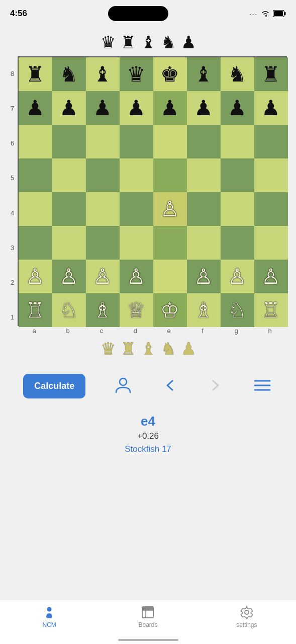  Describe the element at coordinates (271, 277) in the screenshot. I see `cell-h2: ♙` at that location.